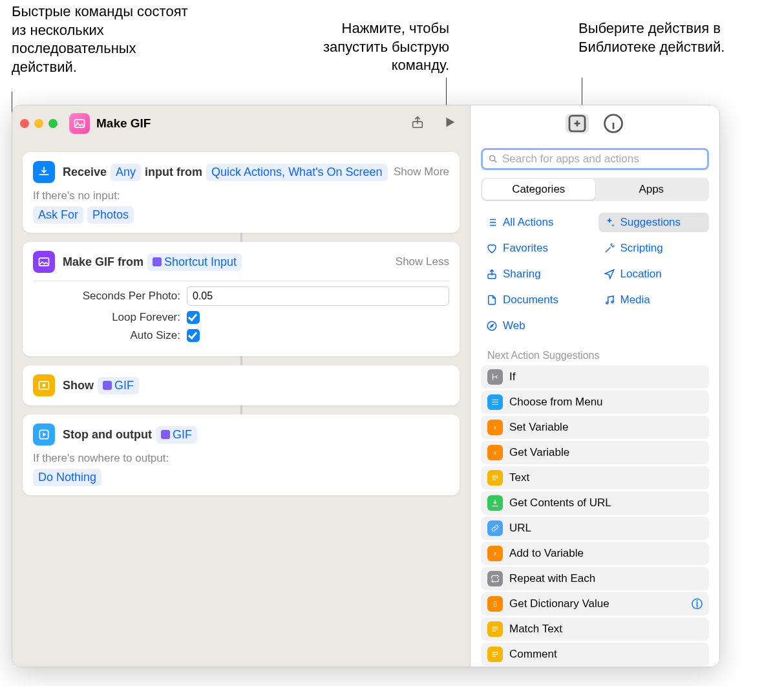  I want to click on suggestion-label: Set Variable, so click(539, 427).